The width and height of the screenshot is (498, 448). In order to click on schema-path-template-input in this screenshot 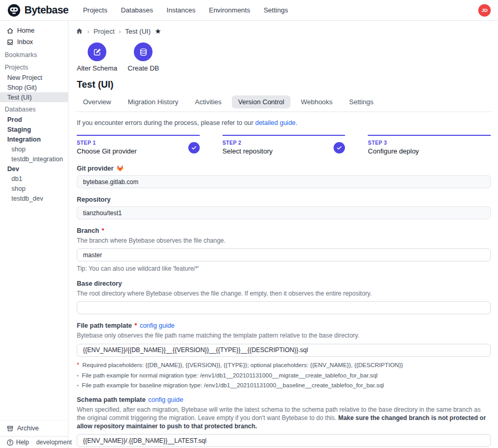, I will do `click(284, 441)`.